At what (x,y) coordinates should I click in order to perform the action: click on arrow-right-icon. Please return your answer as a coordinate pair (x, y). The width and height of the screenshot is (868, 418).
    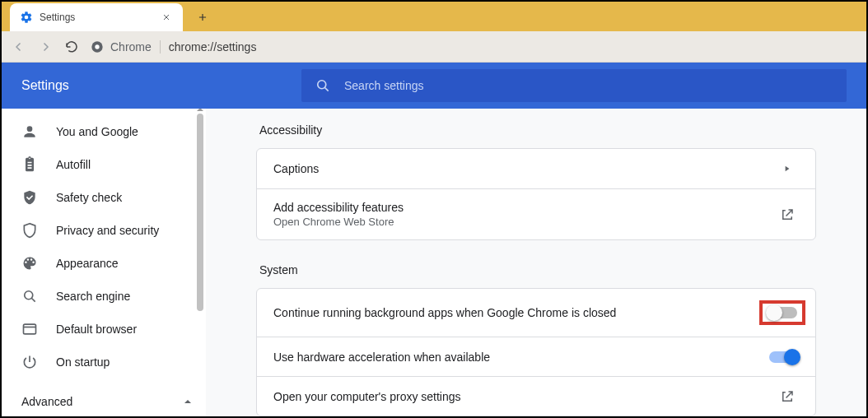
    Looking at the image, I should click on (45, 47).